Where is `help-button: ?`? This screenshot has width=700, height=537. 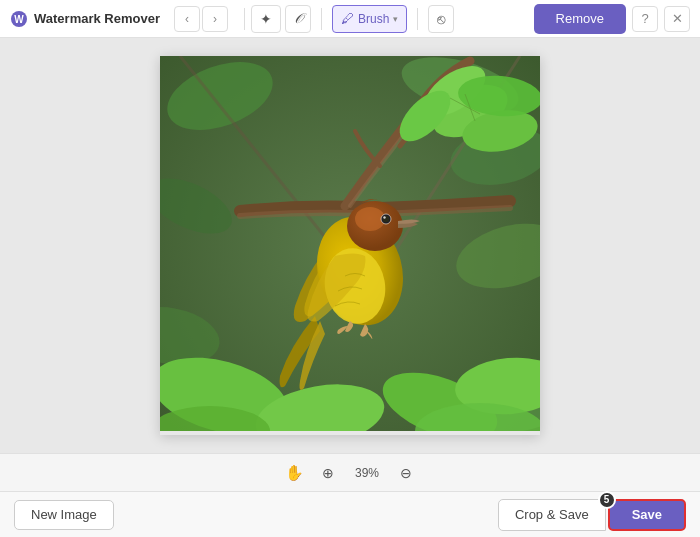 help-button: ? is located at coordinates (645, 19).